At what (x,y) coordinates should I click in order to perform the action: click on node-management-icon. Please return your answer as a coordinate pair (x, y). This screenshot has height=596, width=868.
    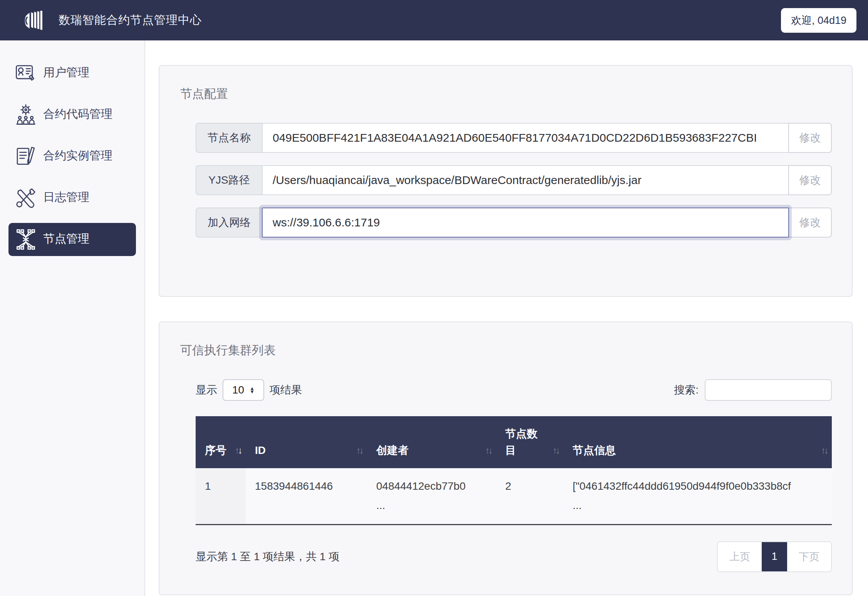
    Looking at the image, I should click on (26, 239).